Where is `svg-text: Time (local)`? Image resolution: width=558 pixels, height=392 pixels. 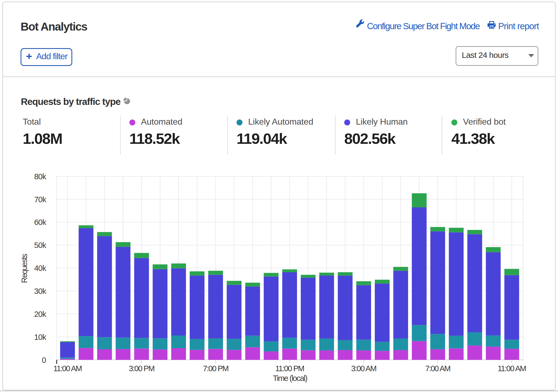 svg-text: Time (local) is located at coordinates (290, 378).